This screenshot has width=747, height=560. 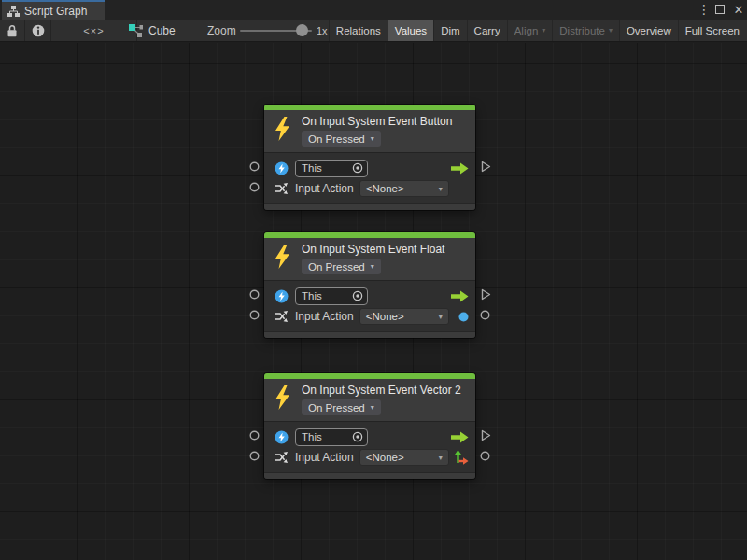 What do you see at coordinates (370, 399) in the screenshot?
I see `node-header: On Input System Event Vector 2 On Presse…` at bounding box center [370, 399].